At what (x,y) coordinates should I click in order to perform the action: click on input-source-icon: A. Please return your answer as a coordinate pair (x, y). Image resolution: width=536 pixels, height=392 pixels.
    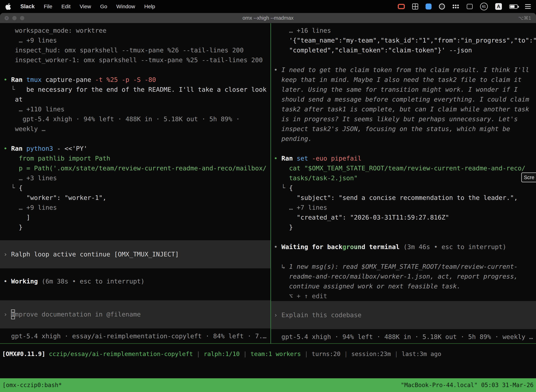
    Looking at the image, I should click on (498, 6).